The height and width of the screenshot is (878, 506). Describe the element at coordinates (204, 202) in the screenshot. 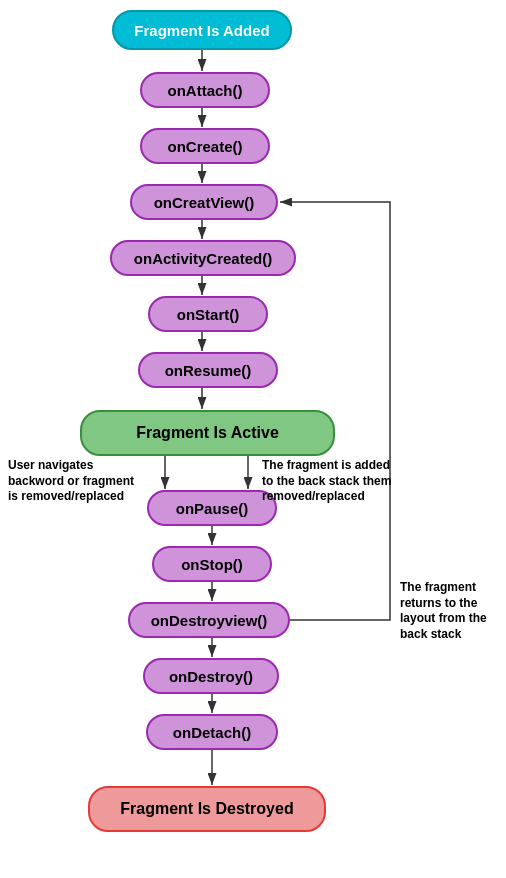

I see `on-create-view-node: onCreatView()` at that location.